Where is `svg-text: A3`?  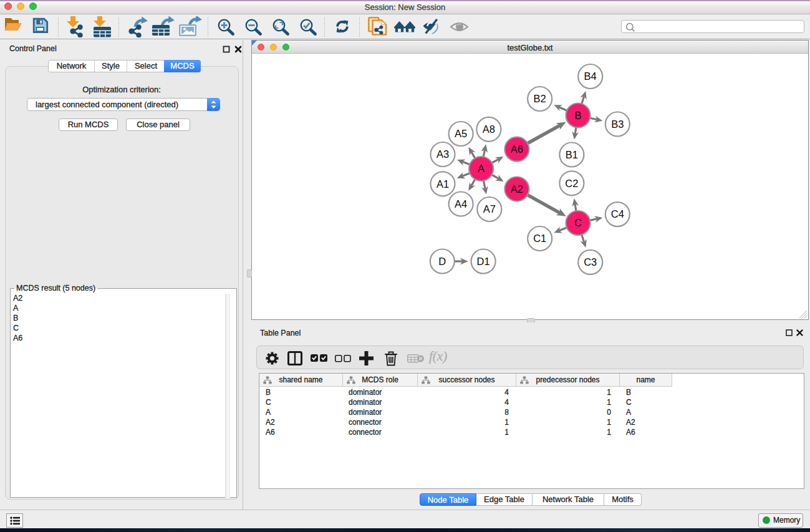
svg-text: A3 is located at coordinates (443, 154).